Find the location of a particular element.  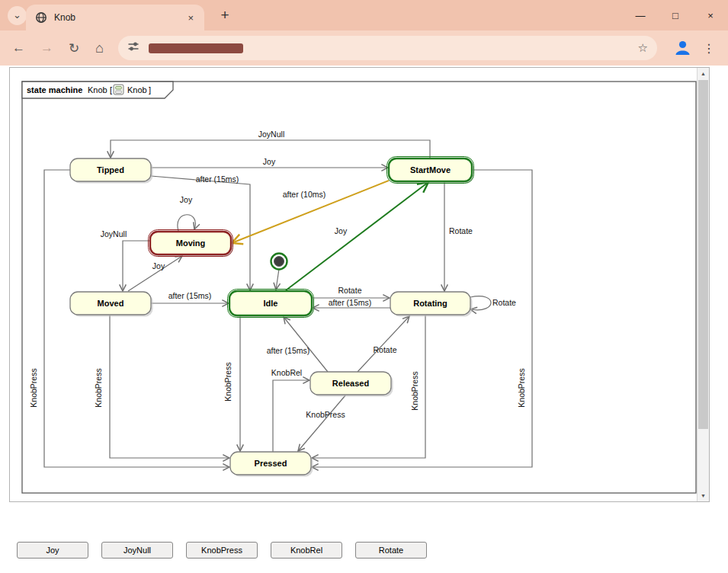

back-button: ← is located at coordinates (18, 48).